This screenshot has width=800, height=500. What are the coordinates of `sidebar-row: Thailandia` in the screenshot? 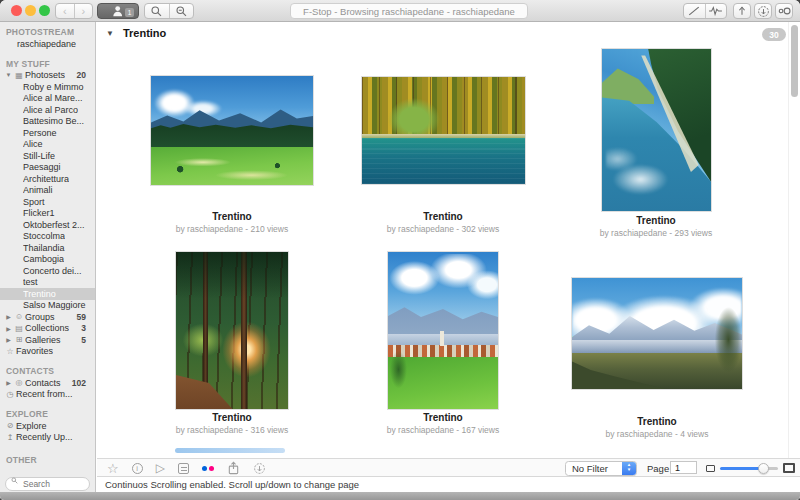 It's located at (48, 248).